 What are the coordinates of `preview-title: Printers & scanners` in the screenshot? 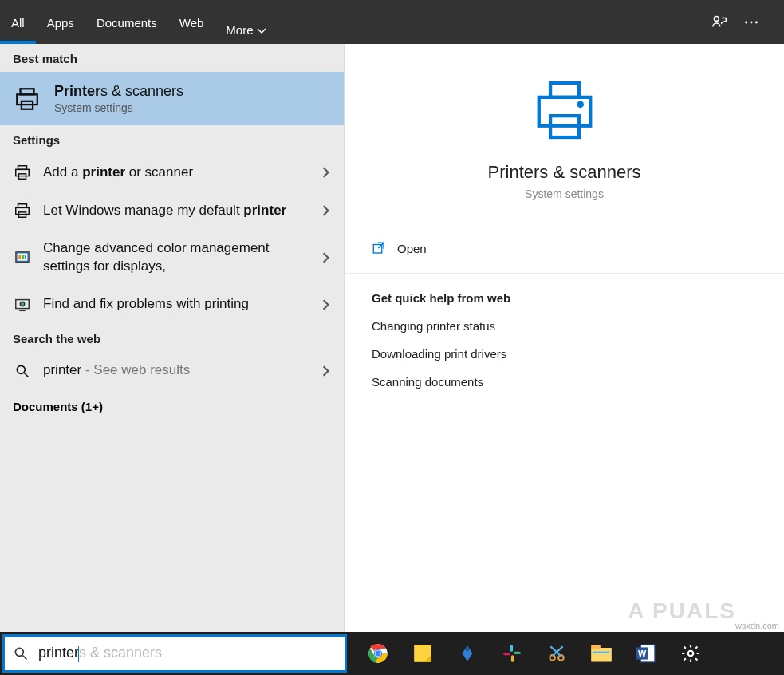 It's located at (565, 172).